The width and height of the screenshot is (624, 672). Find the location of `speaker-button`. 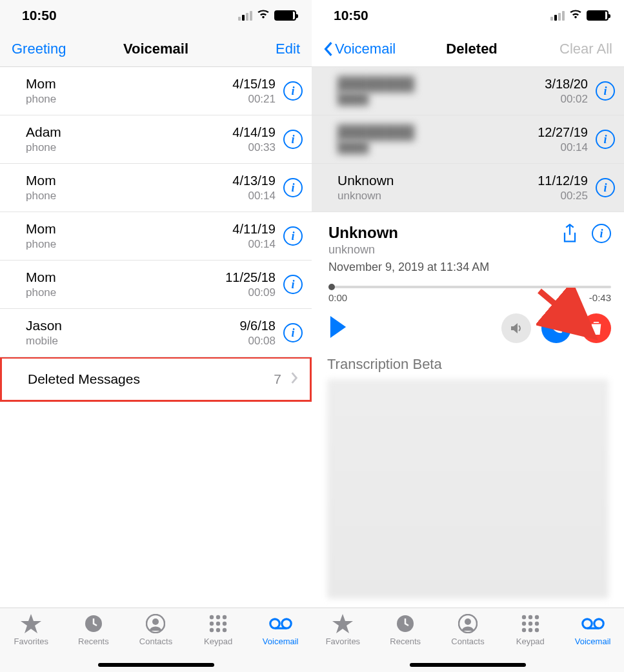

speaker-button is located at coordinates (516, 328).